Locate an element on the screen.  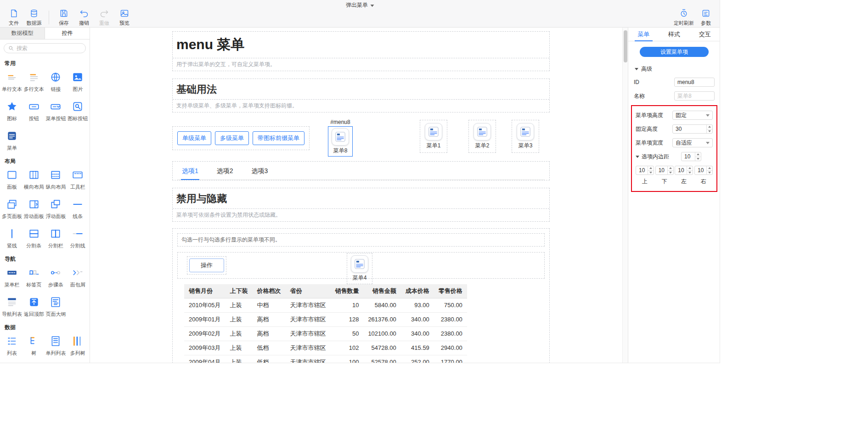
palette-item-导航列表: 导航列表 is located at coordinates (12, 307).